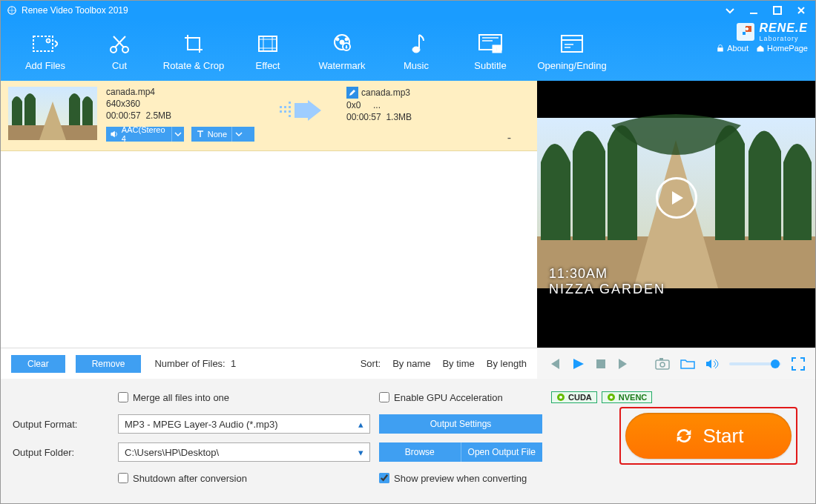 Image resolution: width=816 pixels, height=504 pixels. Describe the element at coordinates (119, 50) in the screenshot. I see `cut-button: Cut` at that location.